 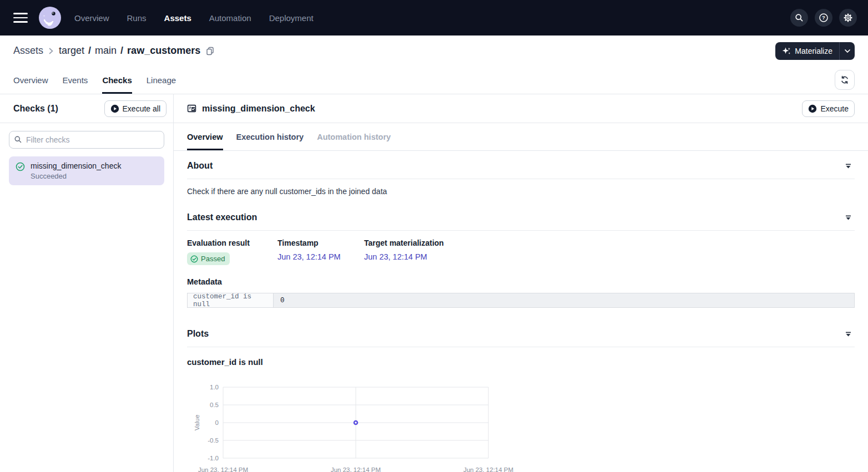 I want to click on column-target-materialization: Target materialization, so click(x=404, y=243).